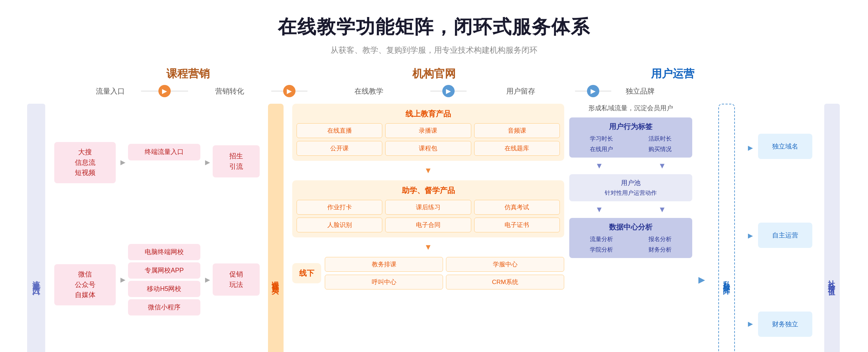  Describe the element at coordinates (662, 210) in the screenshot. I see `down-arrow-6: ▼` at that location.